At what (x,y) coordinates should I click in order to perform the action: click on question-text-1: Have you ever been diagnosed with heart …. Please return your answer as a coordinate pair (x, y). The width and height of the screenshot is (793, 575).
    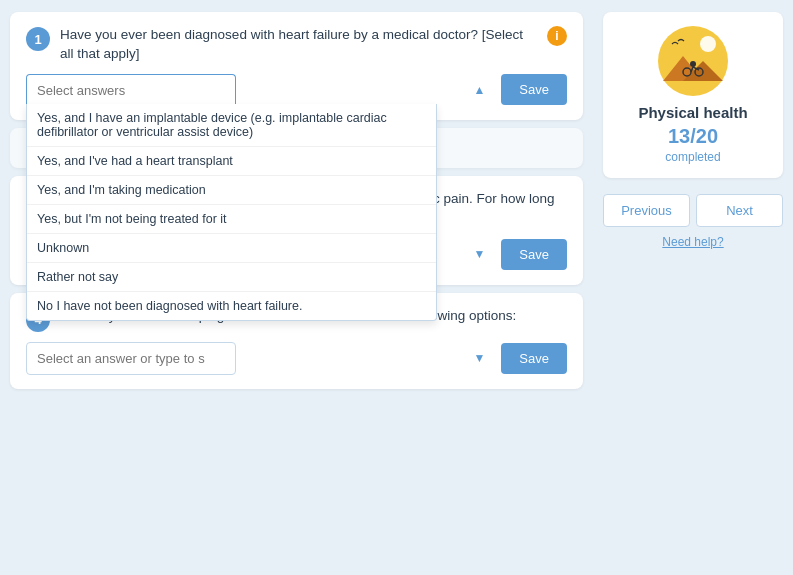
    Looking at the image, I should click on (298, 45).